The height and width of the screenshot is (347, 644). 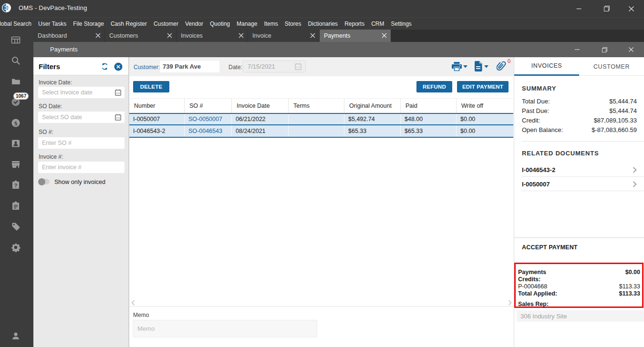 What do you see at coordinates (105, 67) in the screenshot?
I see `refresh-filters-icon` at bounding box center [105, 67].